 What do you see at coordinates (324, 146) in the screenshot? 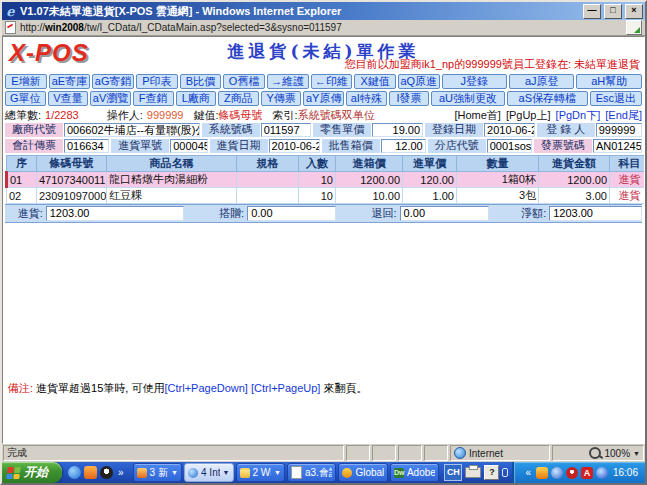
I see `form-row-2: 會計傳票 016634 進貨單號 000045 進貨日期 2010-06-22 …` at bounding box center [324, 146].